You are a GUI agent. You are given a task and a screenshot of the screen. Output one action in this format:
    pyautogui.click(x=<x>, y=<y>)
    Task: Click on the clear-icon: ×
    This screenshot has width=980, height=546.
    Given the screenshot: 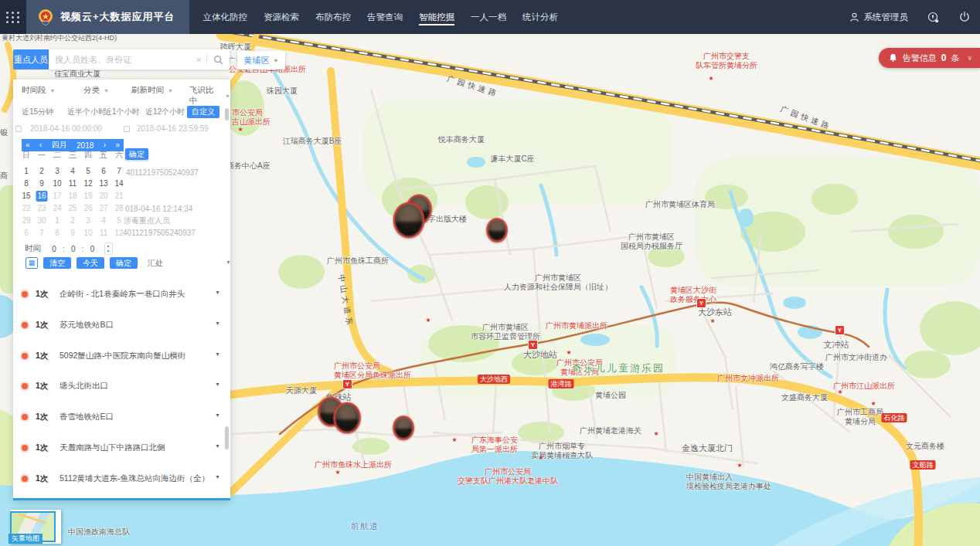 What is the action you would take?
    pyautogui.click(x=199, y=60)
    